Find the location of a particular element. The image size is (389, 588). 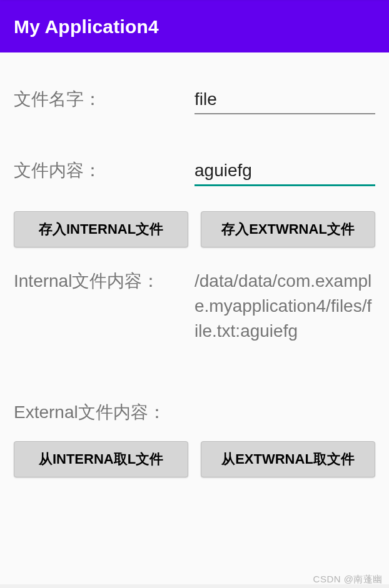

content-row: 文件内容： is located at coordinates (194, 172).